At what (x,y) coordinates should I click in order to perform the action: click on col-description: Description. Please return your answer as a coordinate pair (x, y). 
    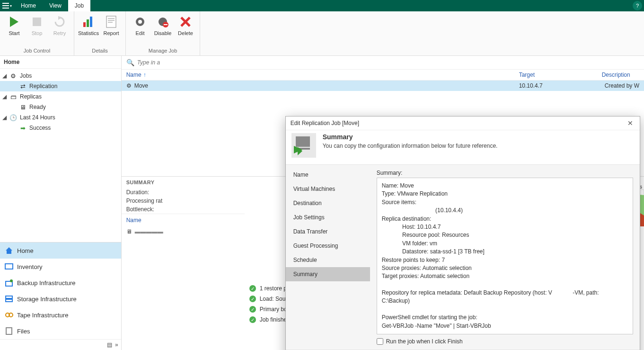
    Looking at the image, I should click on (621, 75).